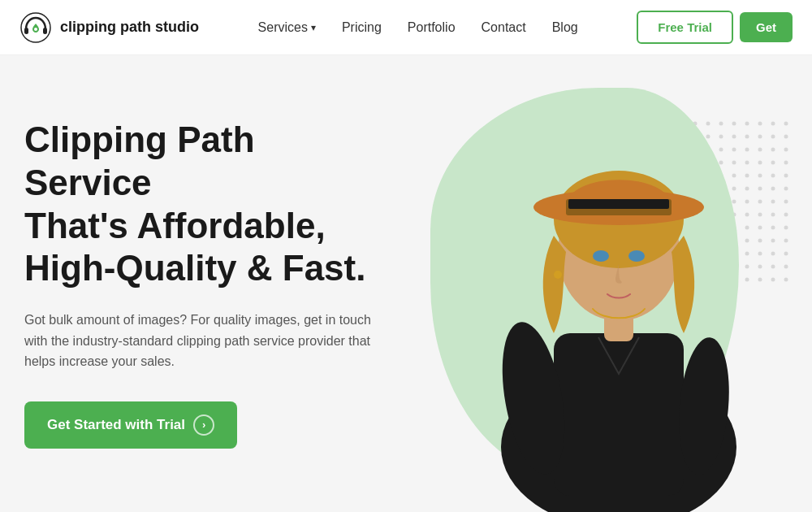 The image size is (812, 512). Describe the element at coordinates (36, 28) in the screenshot. I see `logo-icon` at that location.